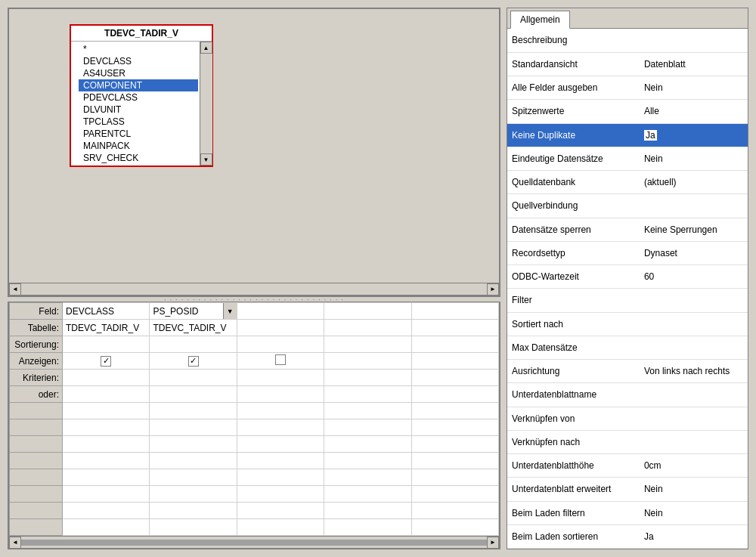 The width and height of the screenshot is (756, 557). I want to click on property-value: Alle, so click(694, 112).